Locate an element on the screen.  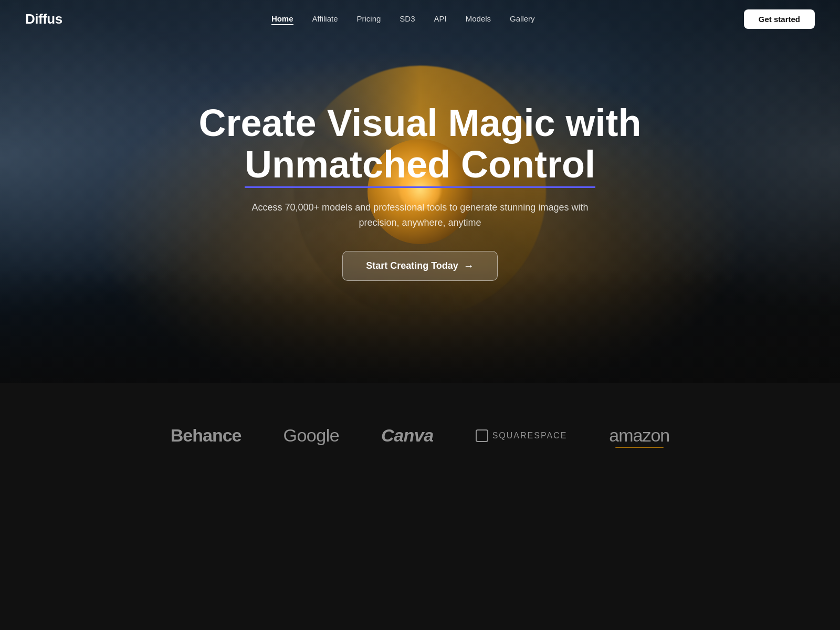
hero-title-line1: Create Visual Magic with is located at coordinates (420, 123).